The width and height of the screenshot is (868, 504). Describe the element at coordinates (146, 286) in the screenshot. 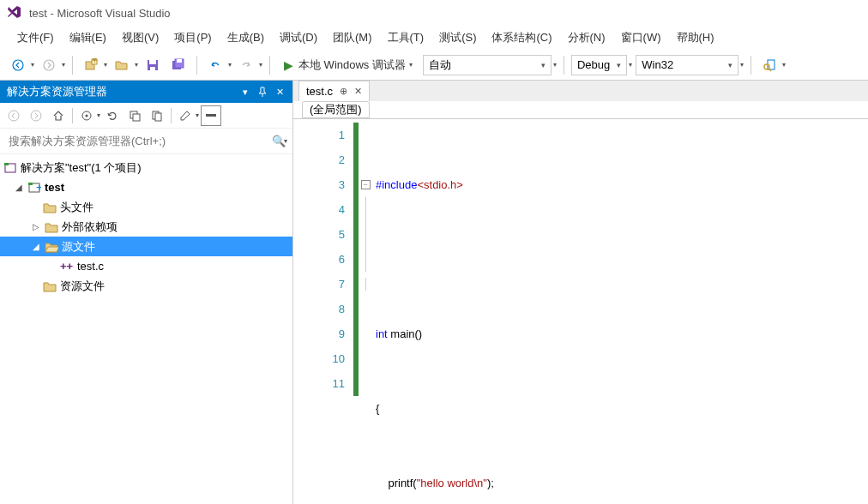

I see `tree-resources-folder: 资源文件` at that location.